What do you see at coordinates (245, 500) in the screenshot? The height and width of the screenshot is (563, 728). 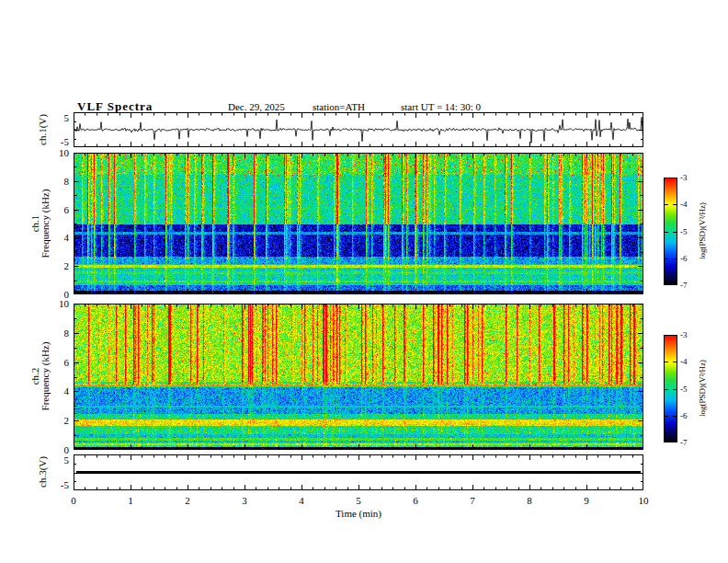 I see `x-tick-label: 3` at bounding box center [245, 500].